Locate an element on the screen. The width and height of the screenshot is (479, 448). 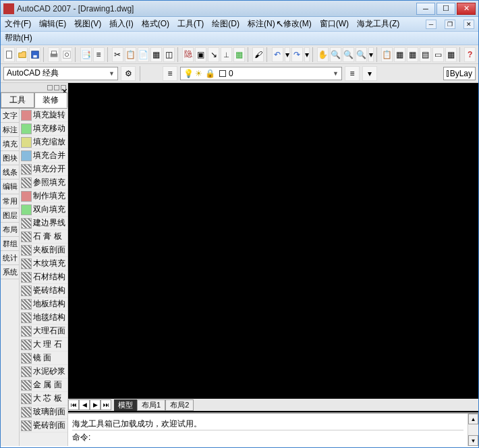
check-button: ▦ is located at coordinates (239, 55).